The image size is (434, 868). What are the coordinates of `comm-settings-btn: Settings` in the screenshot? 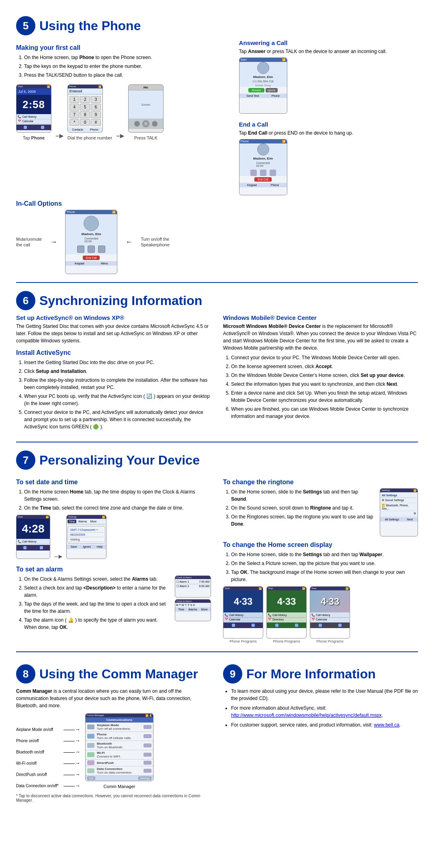 It's located at (145, 778).